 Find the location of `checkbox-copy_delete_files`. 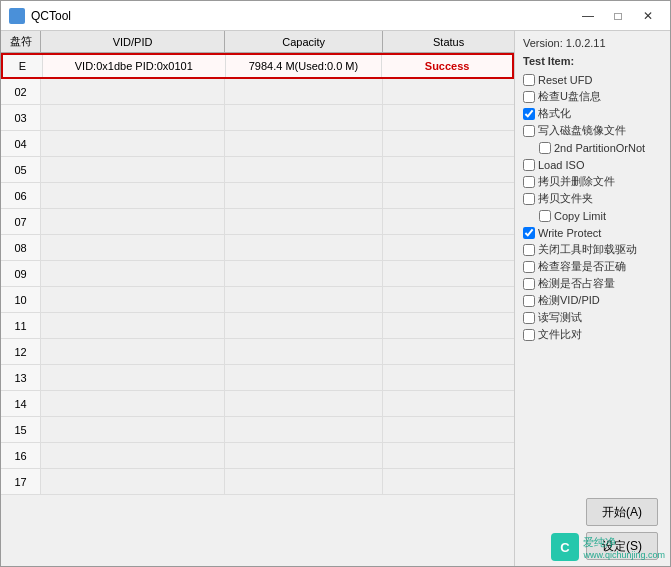

checkbox-copy_delete_files is located at coordinates (529, 182).